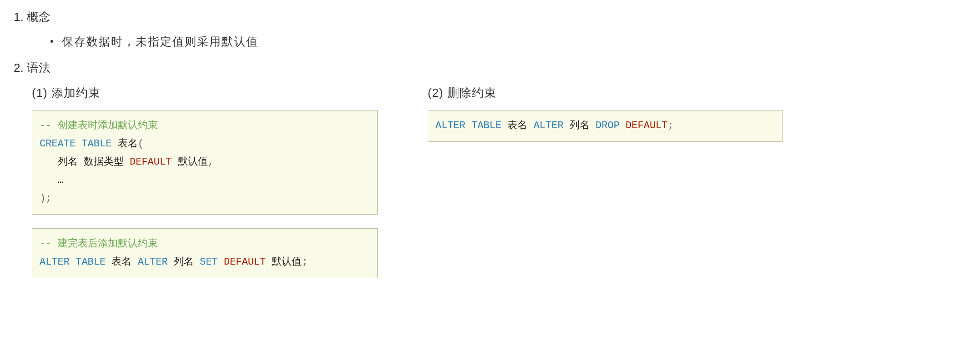 The image size is (980, 361). I want to click on tok-paren-close: ), so click(43, 198).